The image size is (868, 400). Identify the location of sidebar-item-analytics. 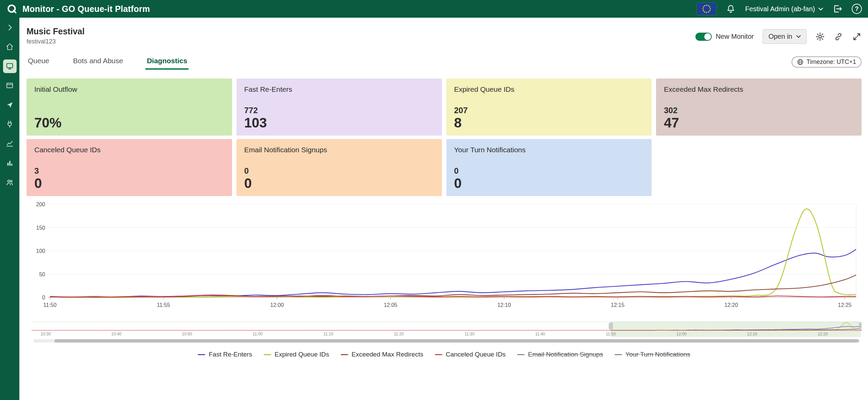
(10, 143).